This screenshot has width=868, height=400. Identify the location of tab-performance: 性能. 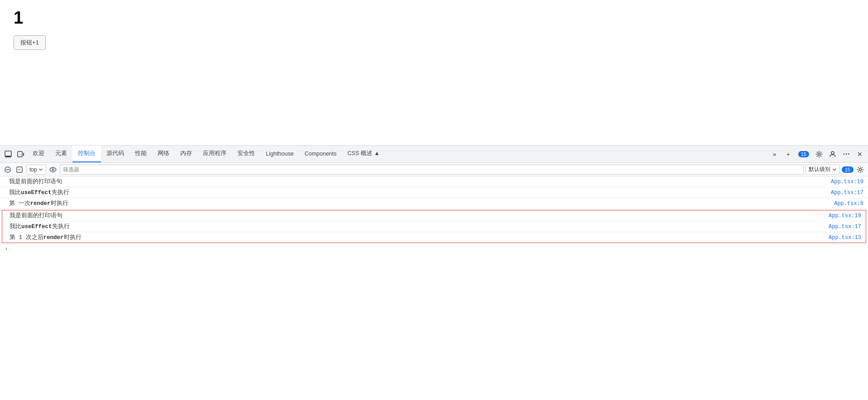
(141, 154).